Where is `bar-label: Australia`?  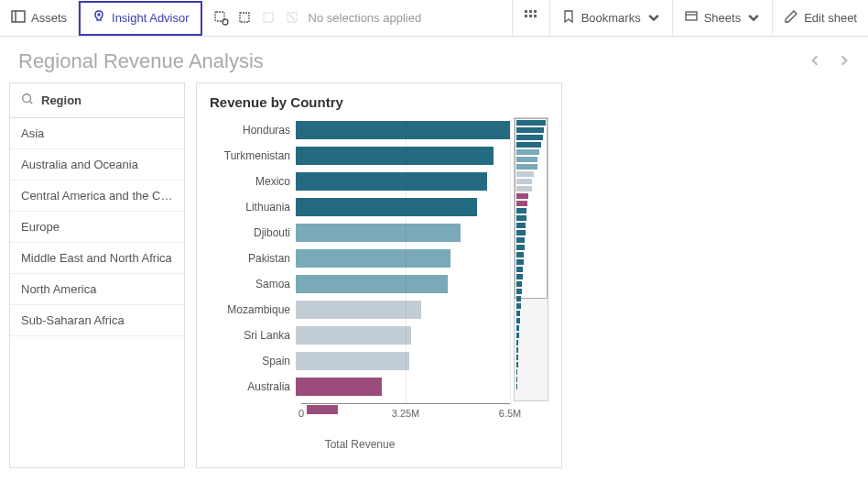
bar-label: Australia is located at coordinates (253, 387).